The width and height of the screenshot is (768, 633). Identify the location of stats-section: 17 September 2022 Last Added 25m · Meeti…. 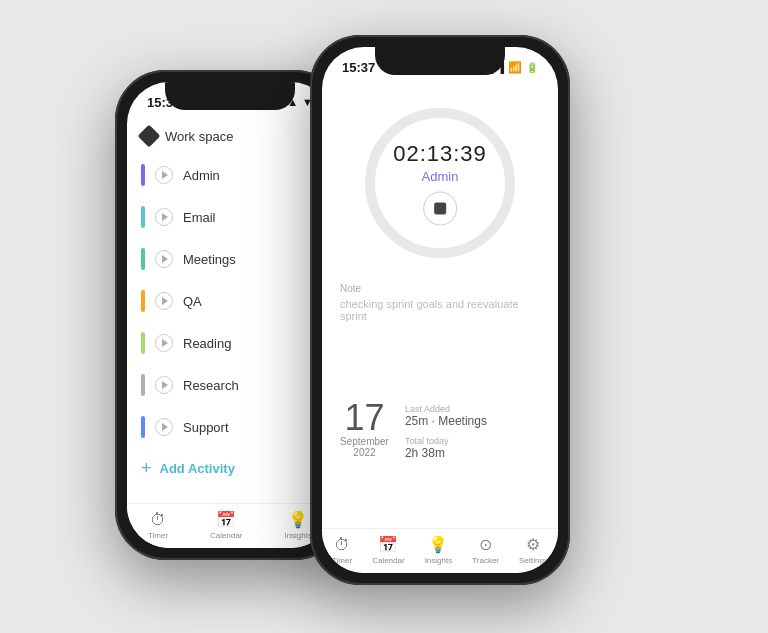
(440, 430).